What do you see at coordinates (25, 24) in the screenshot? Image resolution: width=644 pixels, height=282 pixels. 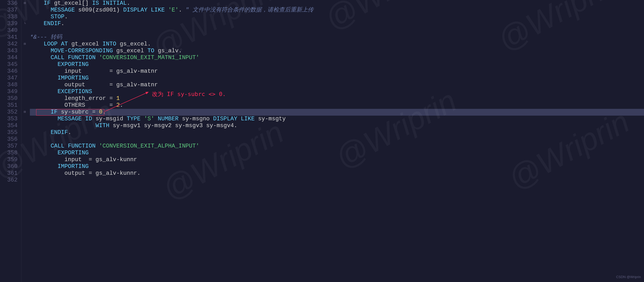 I see `fold-marker: └` at bounding box center [25, 24].